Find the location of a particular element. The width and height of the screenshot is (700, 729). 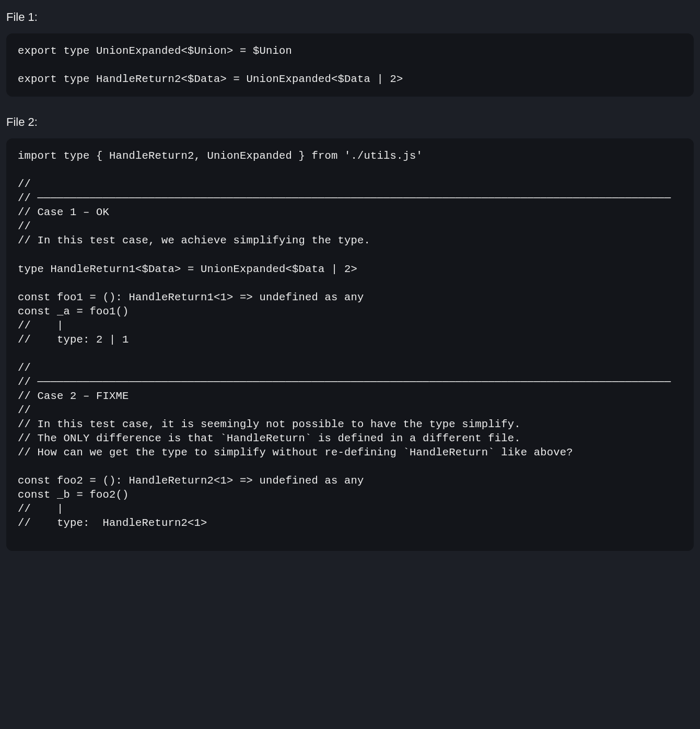

file1-code: export type UnionExpanded<$Union> = $Uni… is located at coordinates (350, 65).